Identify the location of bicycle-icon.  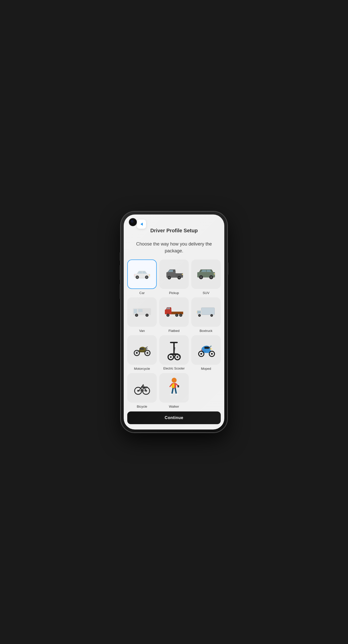
(142, 388).